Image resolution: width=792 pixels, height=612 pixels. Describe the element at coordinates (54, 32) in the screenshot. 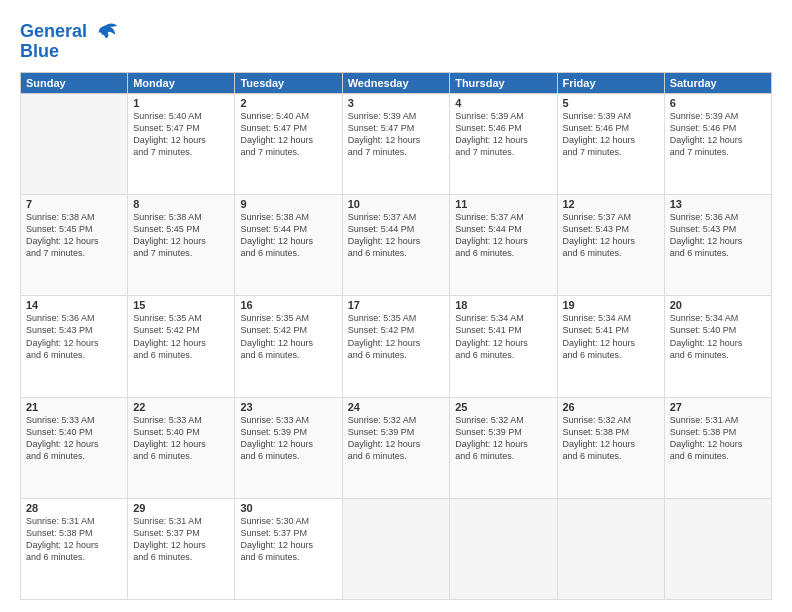

I see `logo-text: General` at that location.